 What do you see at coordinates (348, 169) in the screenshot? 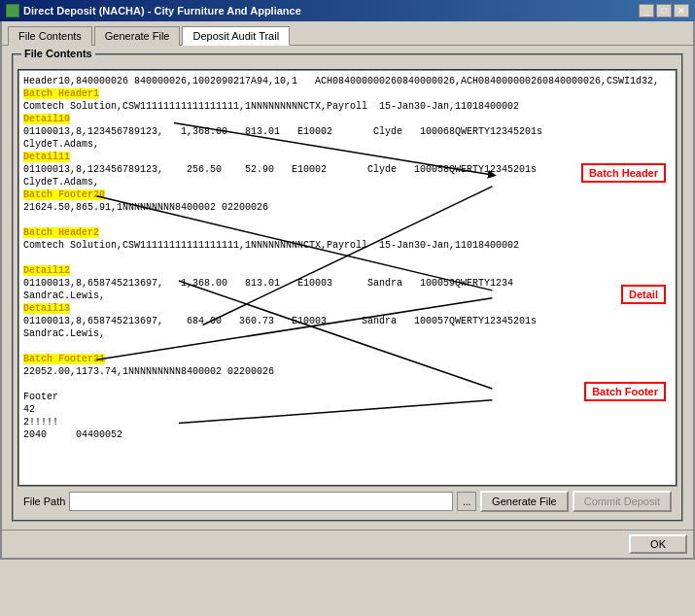
I see `list-item: 01100013,8,123456789123, 256.50 52.90 E1…` at bounding box center [348, 169].